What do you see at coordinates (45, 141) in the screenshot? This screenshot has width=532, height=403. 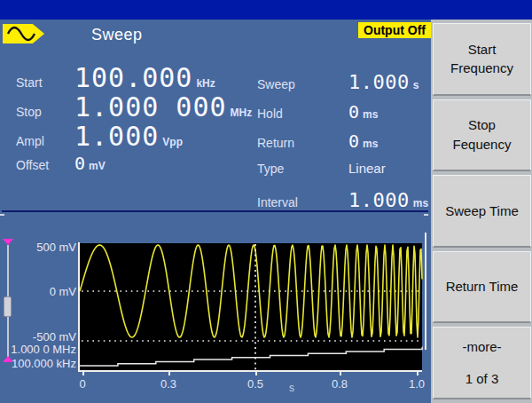 I see `param-label: Ampl` at bounding box center [45, 141].